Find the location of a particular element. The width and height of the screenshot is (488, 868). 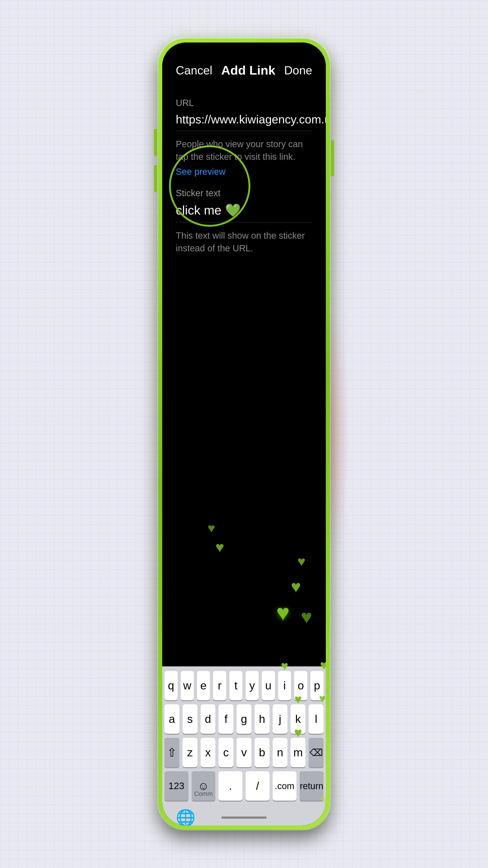

heart-icon-float-1: ♥ is located at coordinates (296, 587).